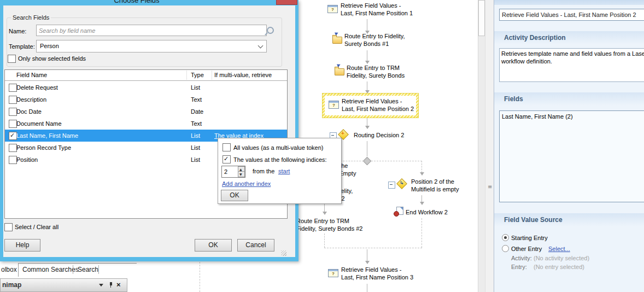 The width and height of the screenshot is (644, 292). I want to click on pin-icon, so click(111, 285).